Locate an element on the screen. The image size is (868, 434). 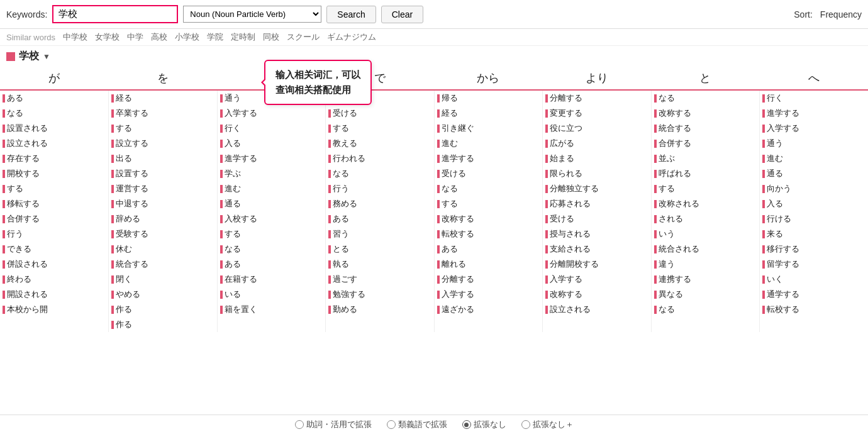
keyword-dropdown-icon: ▼ is located at coordinates (47, 57).